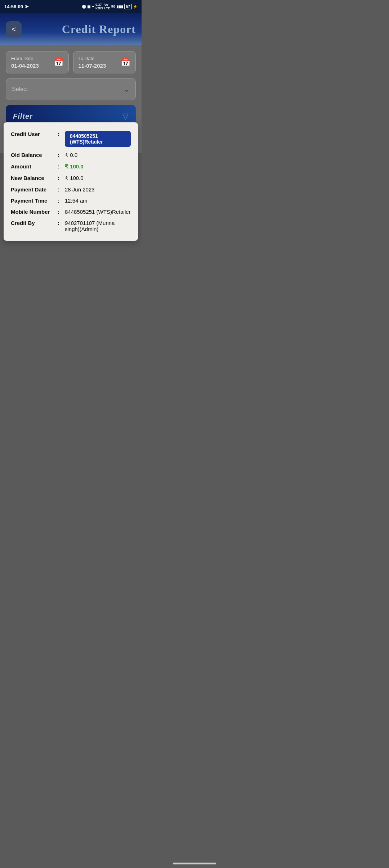 This screenshot has width=389, height=868. What do you see at coordinates (98, 212) in the screenshot?
I see `mobile-number-value: 8448505251 (WTS)Retailer` at bounding box center [98, 212].